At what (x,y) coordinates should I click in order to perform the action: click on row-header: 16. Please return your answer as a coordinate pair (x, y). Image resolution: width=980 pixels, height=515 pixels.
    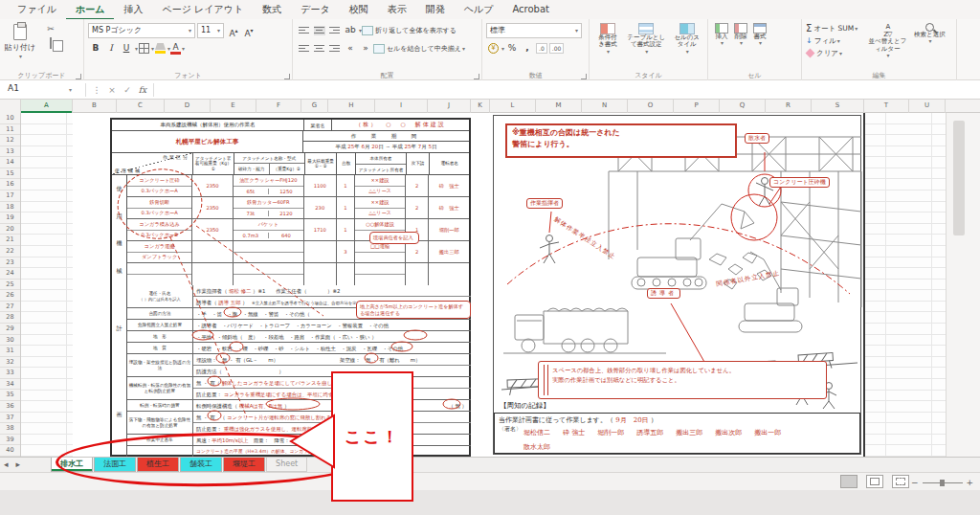
    Looking at the image, I should click on (10, 185).